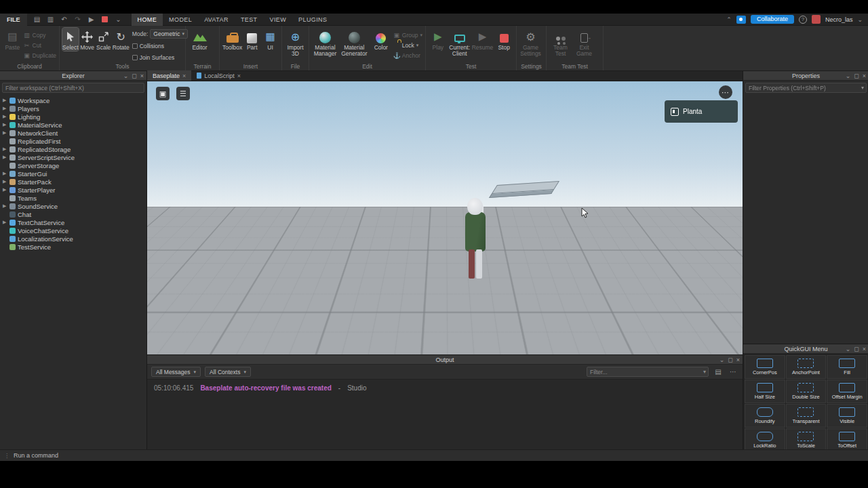 This screenshot has width=868, height=488. Describe the element at coordinates (73, 157) in the screenshot. I see `explorer-item-serverscriptservice: ▶ServerScriptService` at that location.